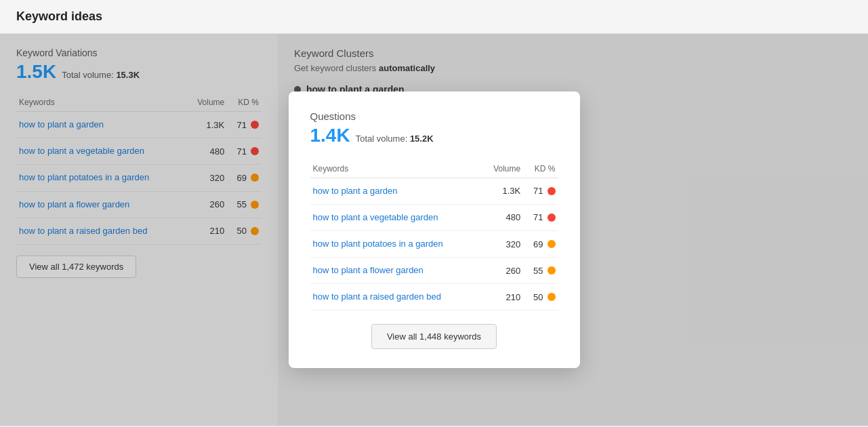  What do you see at coordinates (434, 217) in the screenshot?
I see `table-row: how to plant a vegetable garden 480 71` at bounding box center [434, 217].